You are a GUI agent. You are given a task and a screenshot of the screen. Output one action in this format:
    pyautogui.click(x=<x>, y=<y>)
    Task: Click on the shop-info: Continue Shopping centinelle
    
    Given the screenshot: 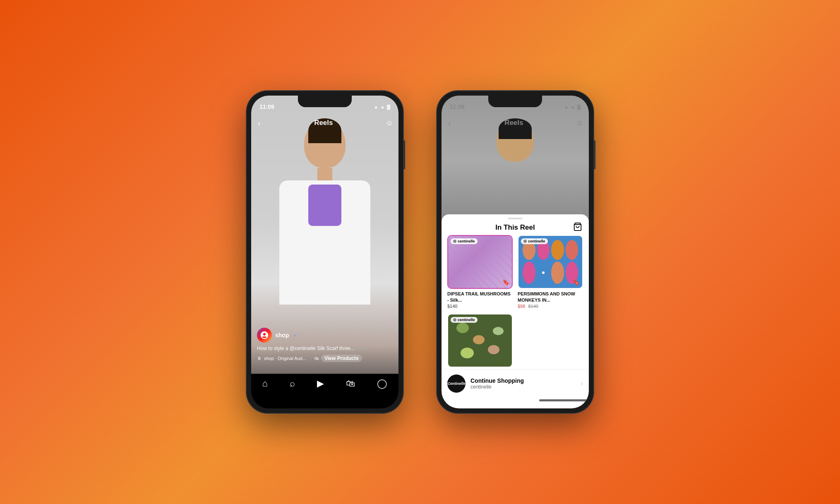 What is the action you would take?
    pyautogui.click(x=526, y=384)
    